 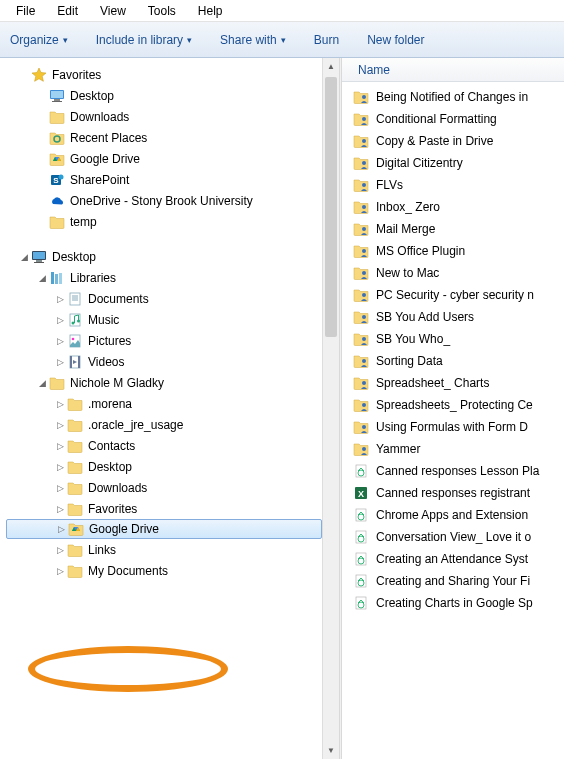 What do you see at coordinates (406, 229) in the screenshot?
I see `file-name-label: Mail Merge` at bounding box center [406, 229].